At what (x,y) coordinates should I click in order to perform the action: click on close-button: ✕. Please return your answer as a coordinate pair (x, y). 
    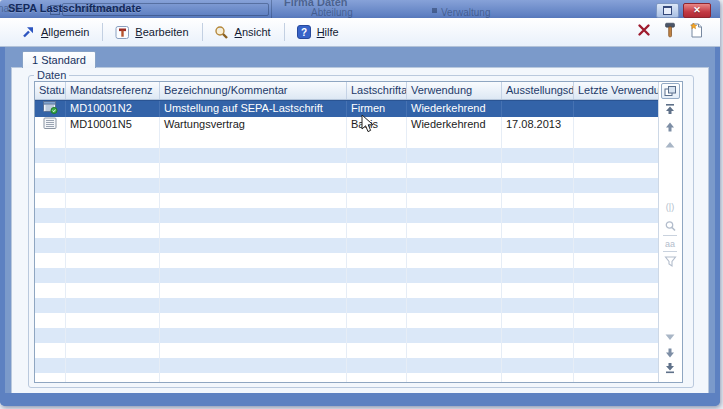
    Looking at the image, I should click on (697, 10).